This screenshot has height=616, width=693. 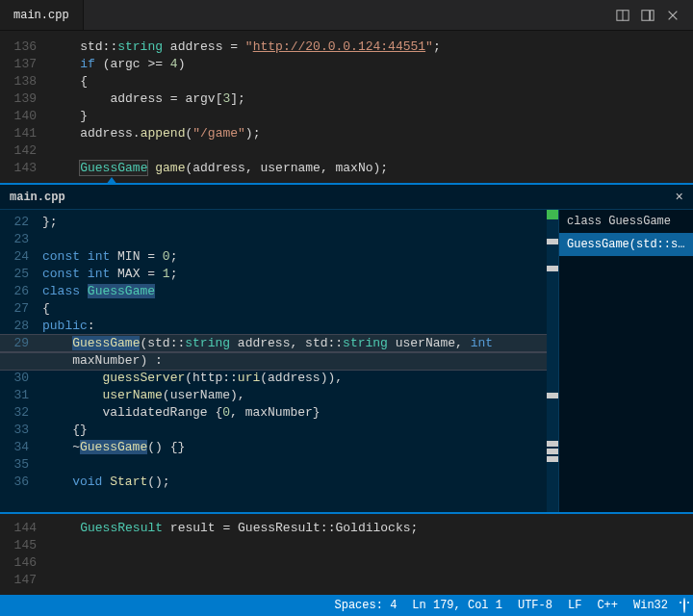 I want to click on code-line: 147, so click(x=346, y=580).